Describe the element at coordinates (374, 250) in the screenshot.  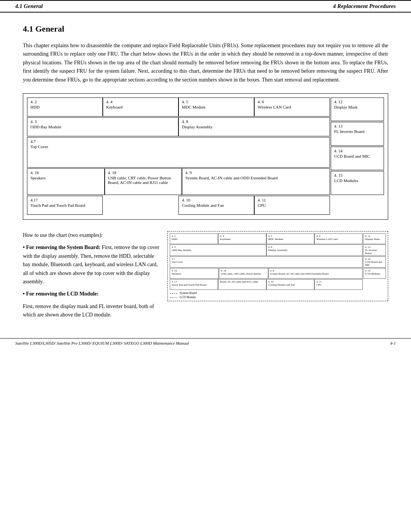
I see `s-fl-inv: 4. 13 FL Inverter Board` at that location.